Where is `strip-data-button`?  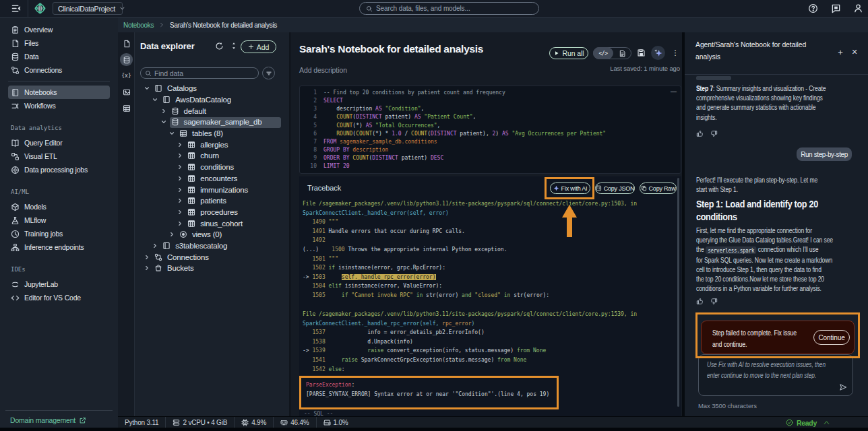
strip-data-button is located at coordinates (127, 59).